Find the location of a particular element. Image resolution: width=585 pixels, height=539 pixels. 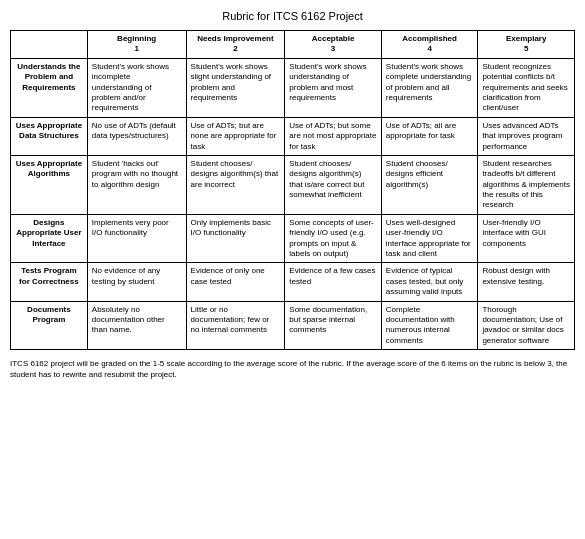

cell-r1-c1: Use of ADTs; but are none are appropriat… is located at coordinates (236, 136).